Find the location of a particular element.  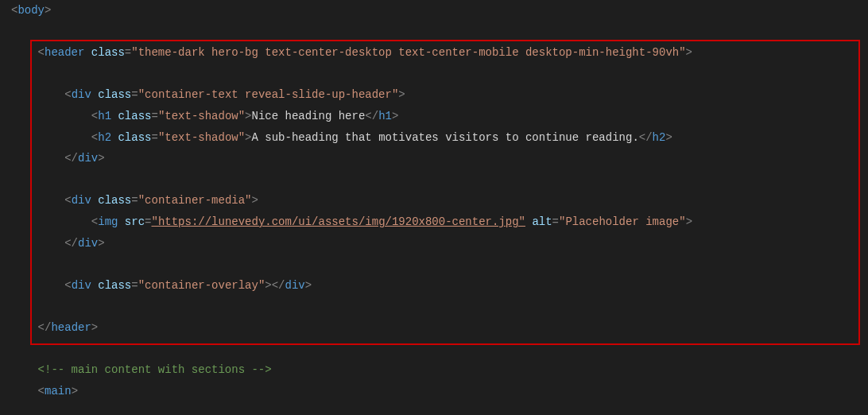

code-line: <img src="https://lunevedy.com/ui/assets… is located at coordinates (434, 223).